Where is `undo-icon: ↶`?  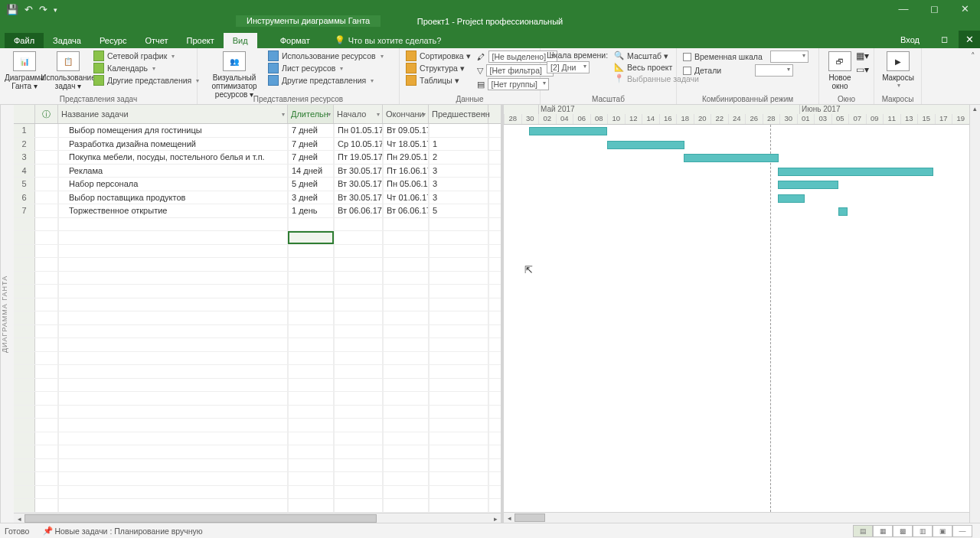 undo-icon: ↶ is located at coordinates (29, 9).